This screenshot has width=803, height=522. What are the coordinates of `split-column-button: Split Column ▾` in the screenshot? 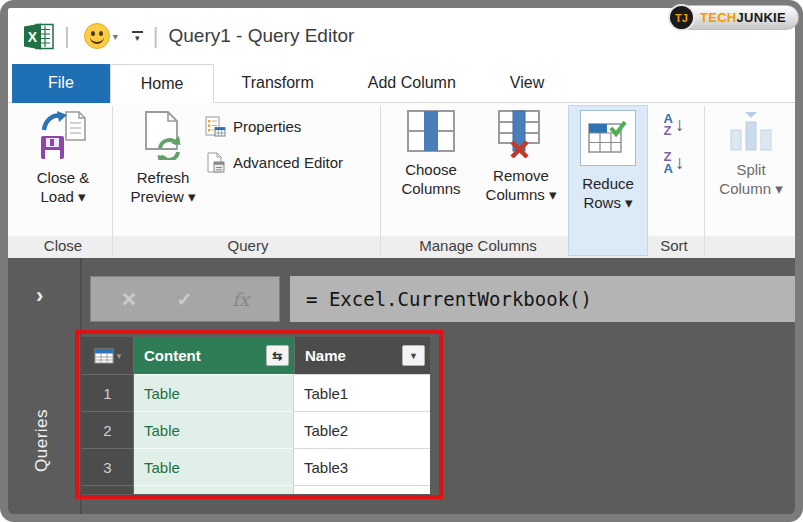 It's located at (751, 154).